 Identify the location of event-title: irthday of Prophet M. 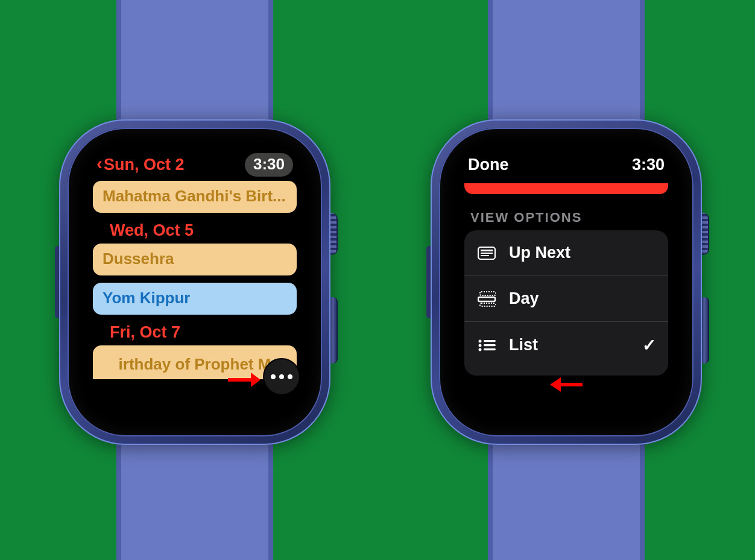
(195, 364).